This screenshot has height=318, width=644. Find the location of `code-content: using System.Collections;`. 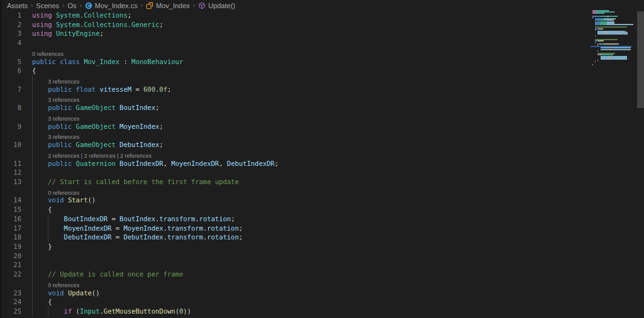

code-content: using System.Collections; is located at coordinates (333, 15).